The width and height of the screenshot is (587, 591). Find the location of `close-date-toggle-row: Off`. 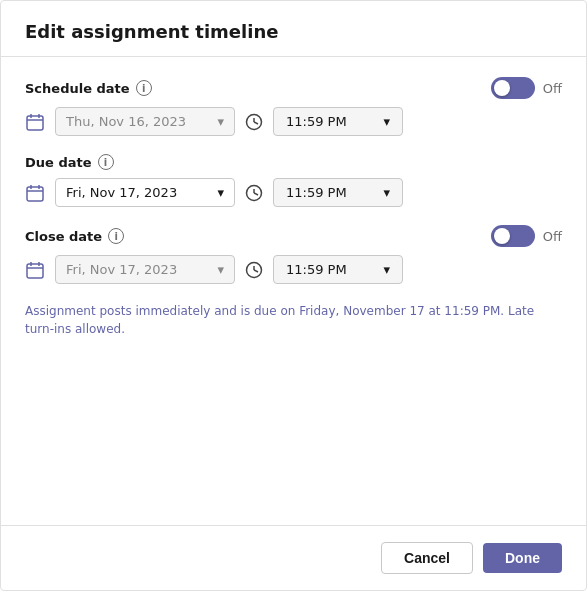

close-date-toggle-row: Off is located at coordinates (526, 236).